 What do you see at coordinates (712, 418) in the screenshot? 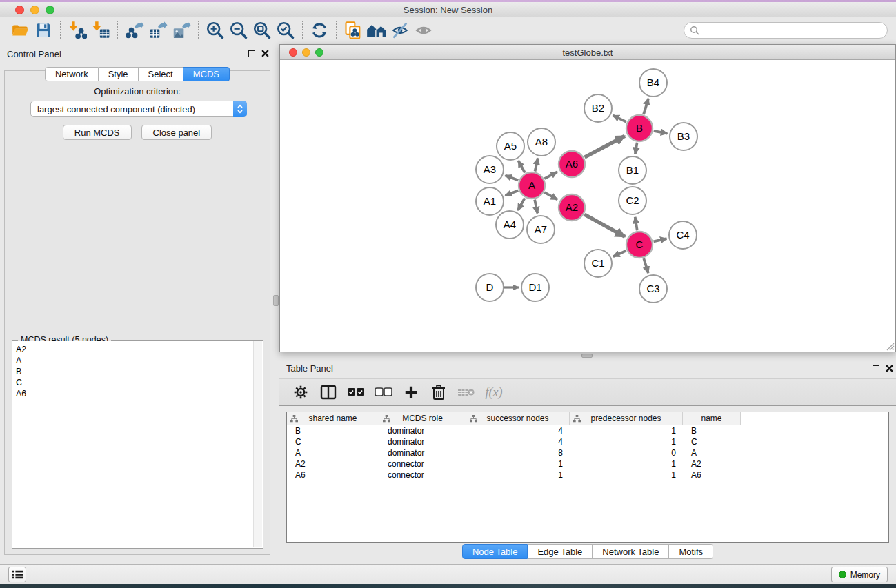
I see `column-header: name` at bounding box center [712, 418].